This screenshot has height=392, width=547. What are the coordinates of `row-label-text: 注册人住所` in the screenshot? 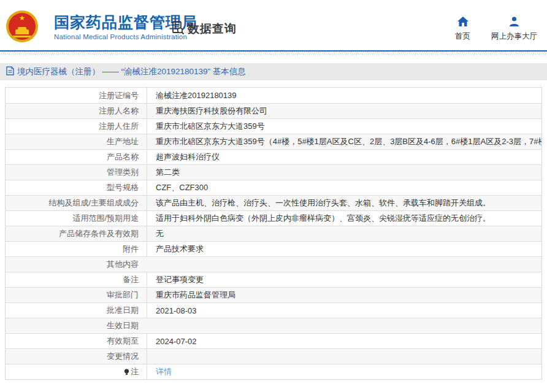 It's located at (119, 126).